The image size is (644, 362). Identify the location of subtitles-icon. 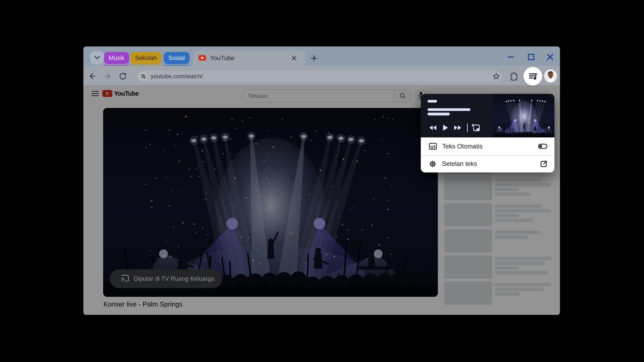
(433, 146).